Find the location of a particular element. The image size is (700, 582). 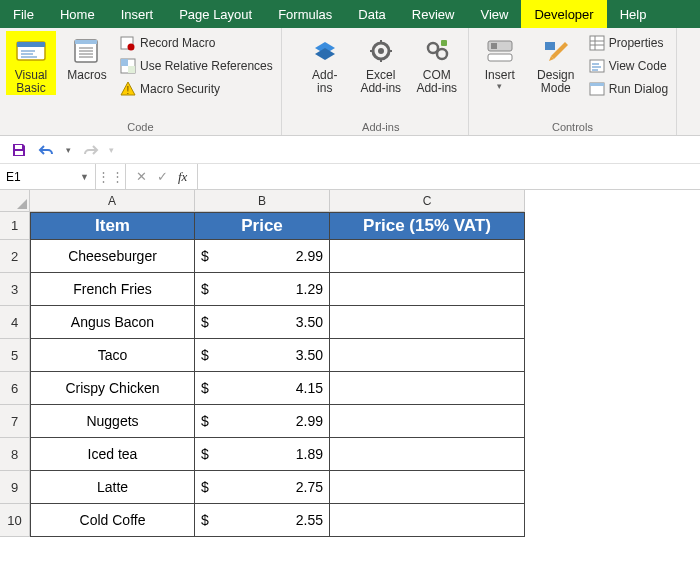

com-addins-button: COM Add-ins is located at coordinates (437, 63).